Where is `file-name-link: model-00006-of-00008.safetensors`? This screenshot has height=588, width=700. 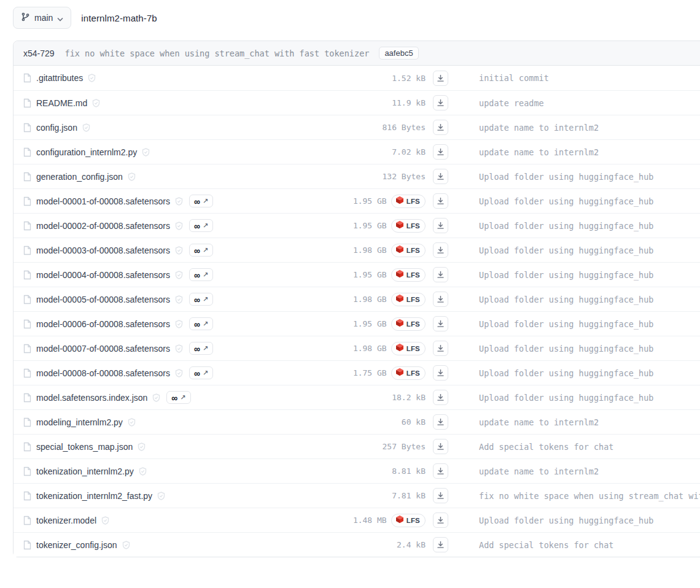 file-name-link: model-00006-of-00008.safetensors is located at coordinates (103, 324).